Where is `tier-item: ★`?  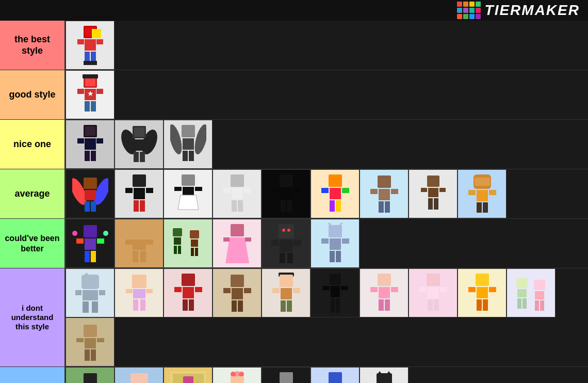
tier-item: ★ is located at coordinates (90, 95).